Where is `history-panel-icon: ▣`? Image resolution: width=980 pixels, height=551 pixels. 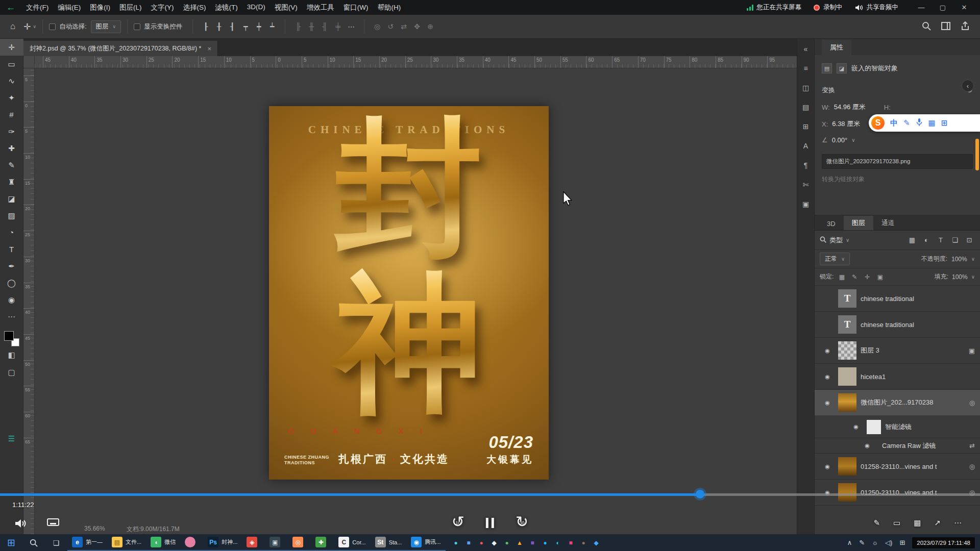 history-panel-icon: ▣ is located at coordinates (806, 204).